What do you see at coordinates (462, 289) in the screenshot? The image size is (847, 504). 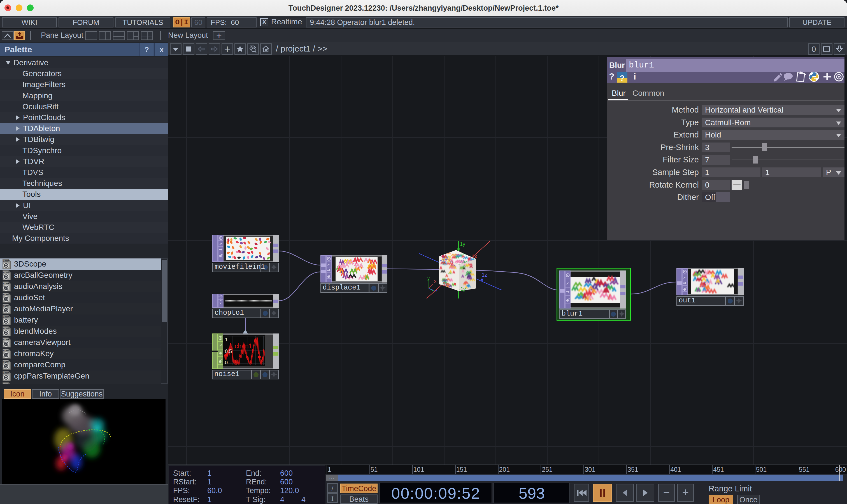 I see `svg-text: -1y` at bounding box center [462, 289].